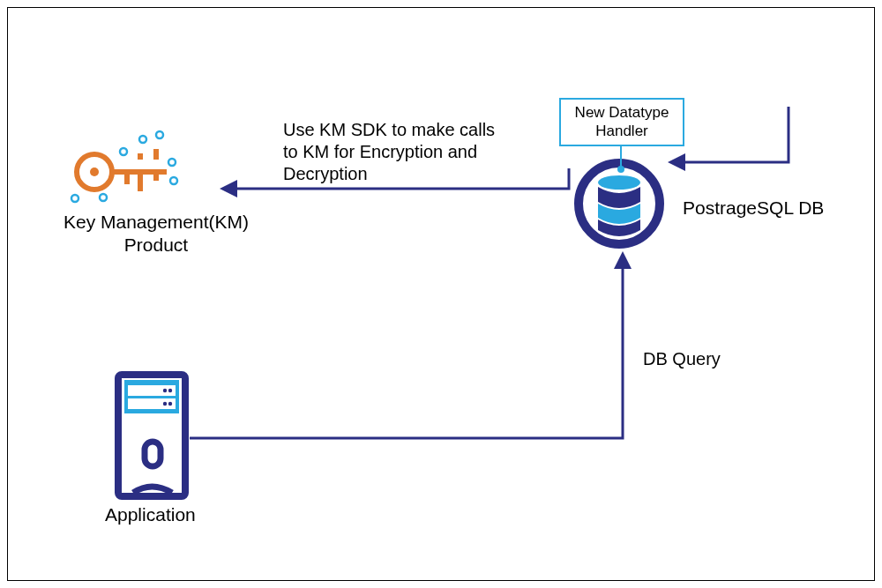 The height and width of the screenshot is (588, 882). Describe the element at coordinates (150, 515) in the screenshot. I see `application-label-text: Application` at that location.